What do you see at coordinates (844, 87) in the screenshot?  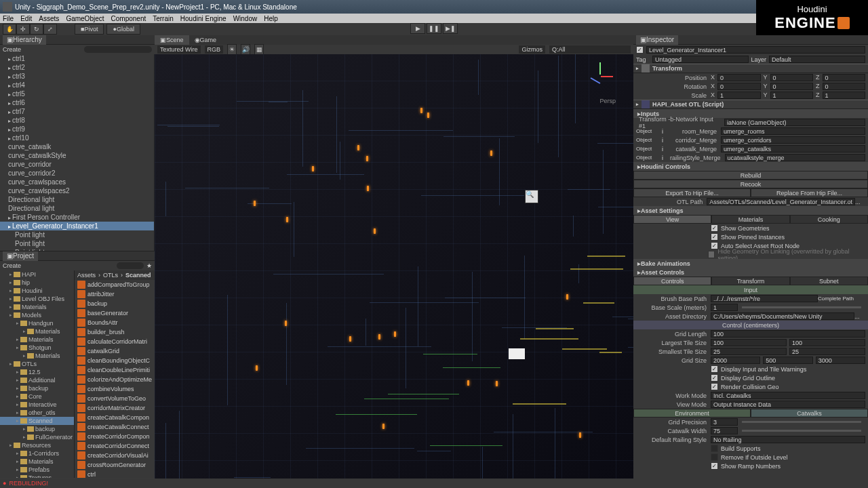 I see `rot-z: 0` at bounding box center [844, 87].